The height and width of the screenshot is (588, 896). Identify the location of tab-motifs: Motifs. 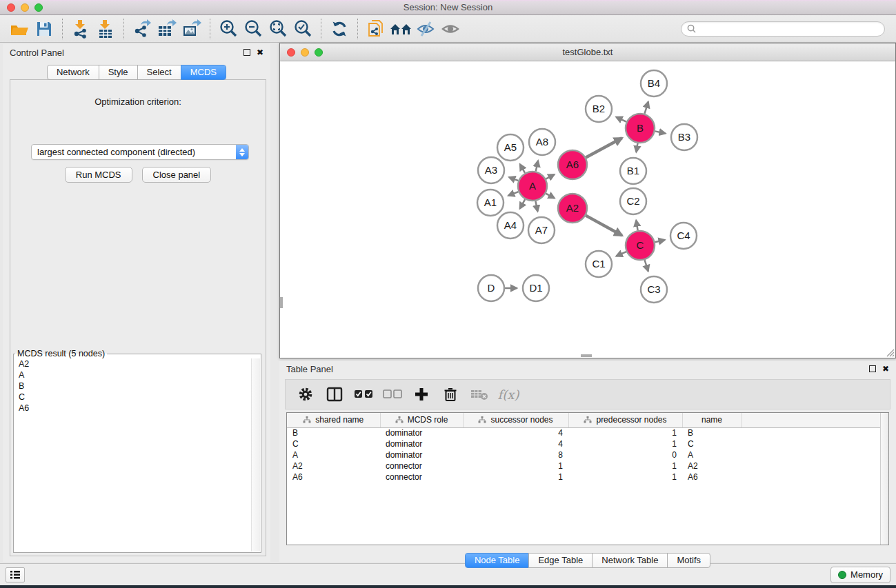
(688, 560).